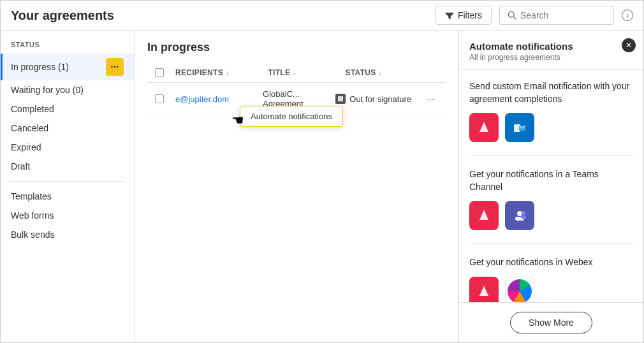  Describe the element at coordinates (68, 235) in the screenshot. I see `sidebar-item-bulk-sends: Bulk sends` at that location.